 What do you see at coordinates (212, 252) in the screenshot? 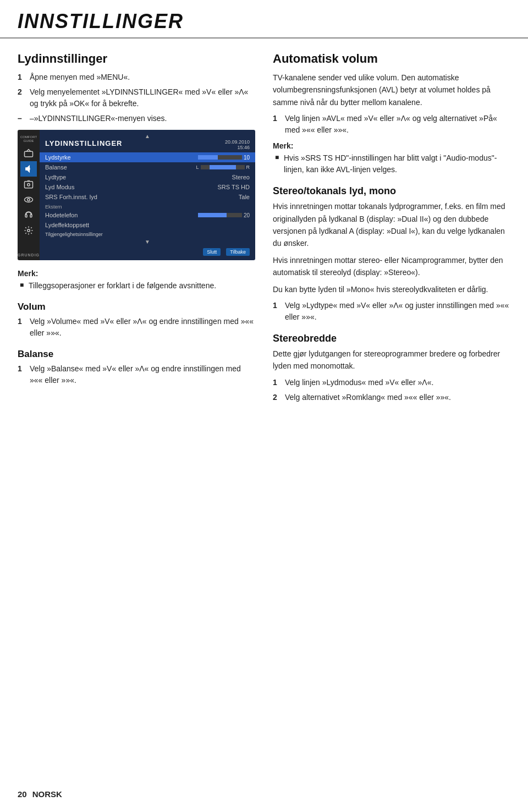
I see `tv-btn-slutt: Slutt` at bounding box center [212, 252].